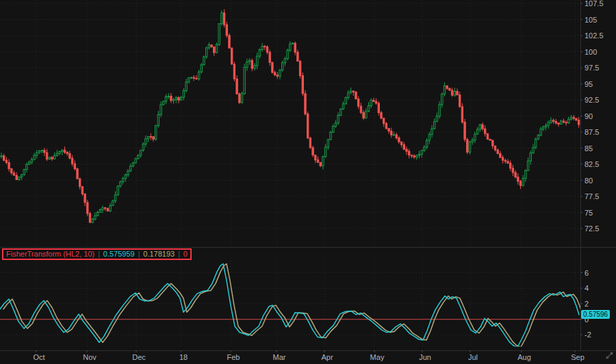  What do you see at coordinates (609, 356) in the screenshot?
I see `pane-resize-icon` at bounding box center [609, 356].